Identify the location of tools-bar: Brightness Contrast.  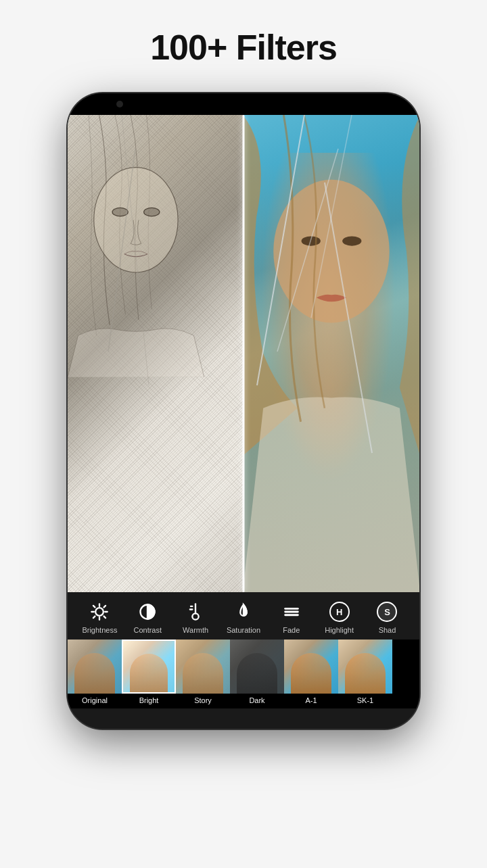
(244, 616).